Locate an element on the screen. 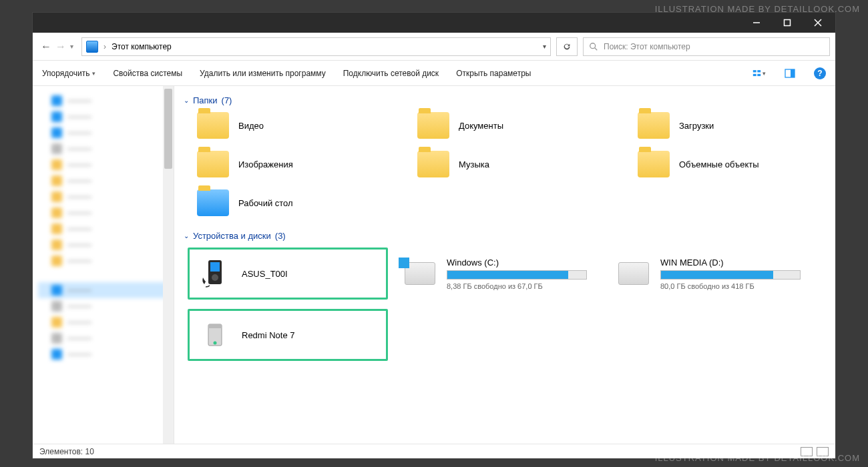 The height and width of the screenshot is (467, 868). navigation-pane: ——— ——— ——— ——— ——— ——— ——— ——— ——— ——— … is located at coordinates (103, 265).